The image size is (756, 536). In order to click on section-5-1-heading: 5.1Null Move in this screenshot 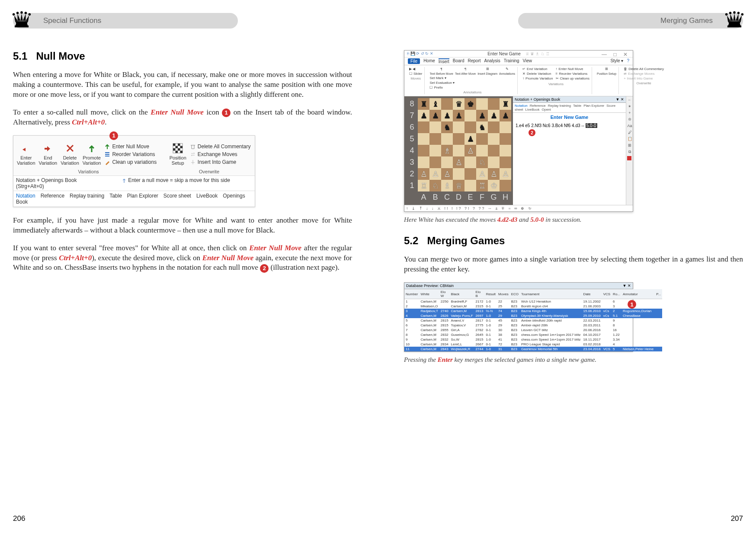, I will do `click(183, 56)`.